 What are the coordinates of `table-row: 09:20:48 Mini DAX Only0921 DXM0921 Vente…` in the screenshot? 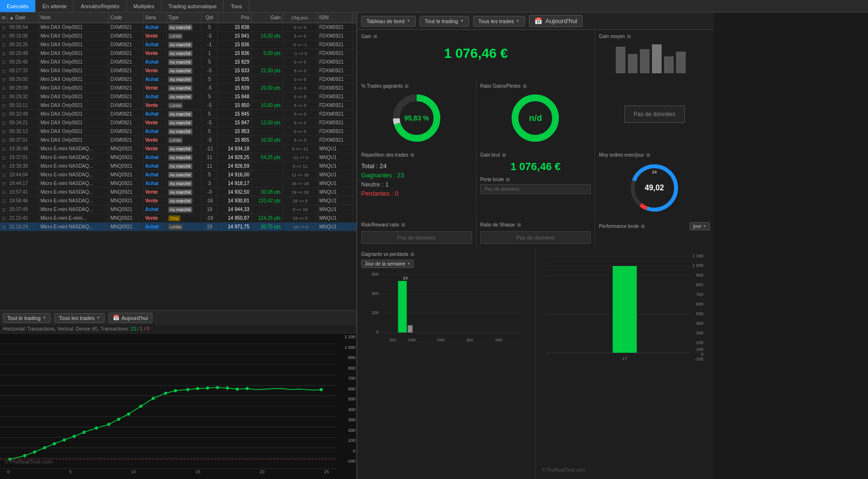 It's located at (178, 53).